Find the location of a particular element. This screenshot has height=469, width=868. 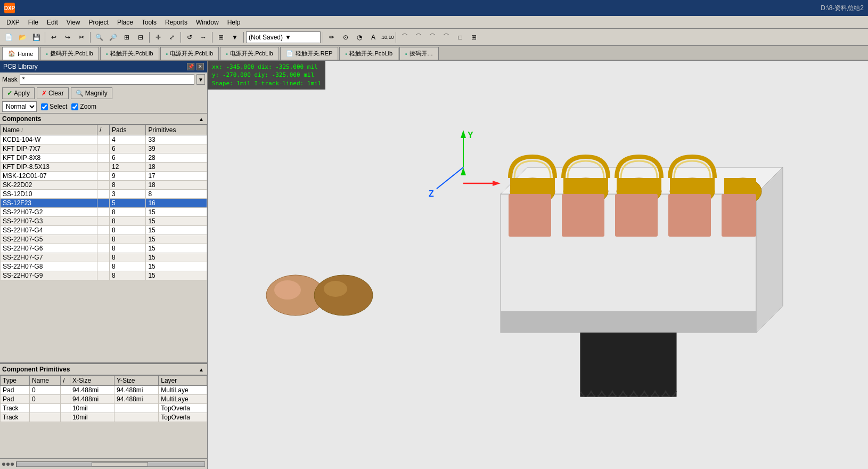

table-row: SK-22D02 8 18 is located at coordinates (104, 185).